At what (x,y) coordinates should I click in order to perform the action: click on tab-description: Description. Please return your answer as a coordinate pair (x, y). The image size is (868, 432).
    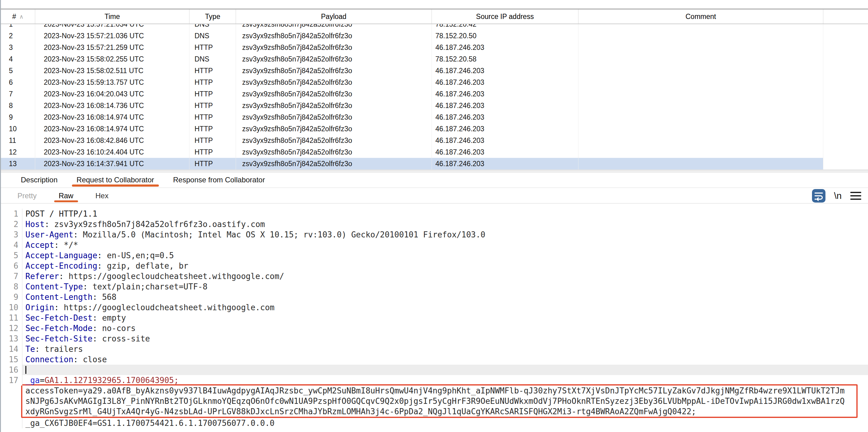
    Looking at the image, I should click on (39, 180).